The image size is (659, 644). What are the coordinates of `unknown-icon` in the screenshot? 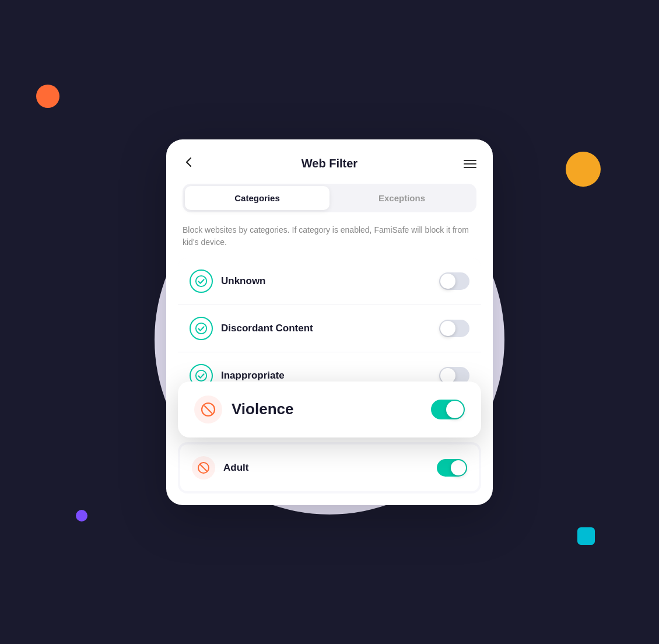 It's located at (201, 281).